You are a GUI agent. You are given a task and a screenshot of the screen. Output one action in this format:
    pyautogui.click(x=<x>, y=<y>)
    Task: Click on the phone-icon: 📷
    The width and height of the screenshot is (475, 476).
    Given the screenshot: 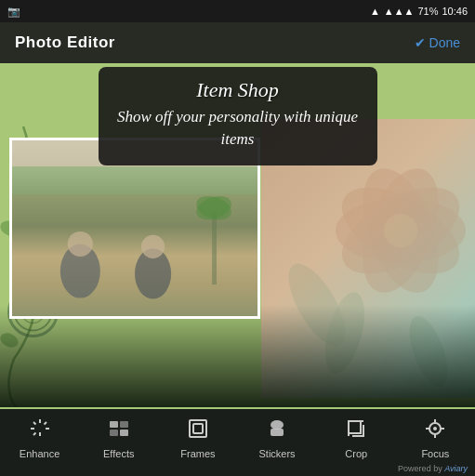 What is the action you would take?
    pyautogui.click(x=14, y=11)
    